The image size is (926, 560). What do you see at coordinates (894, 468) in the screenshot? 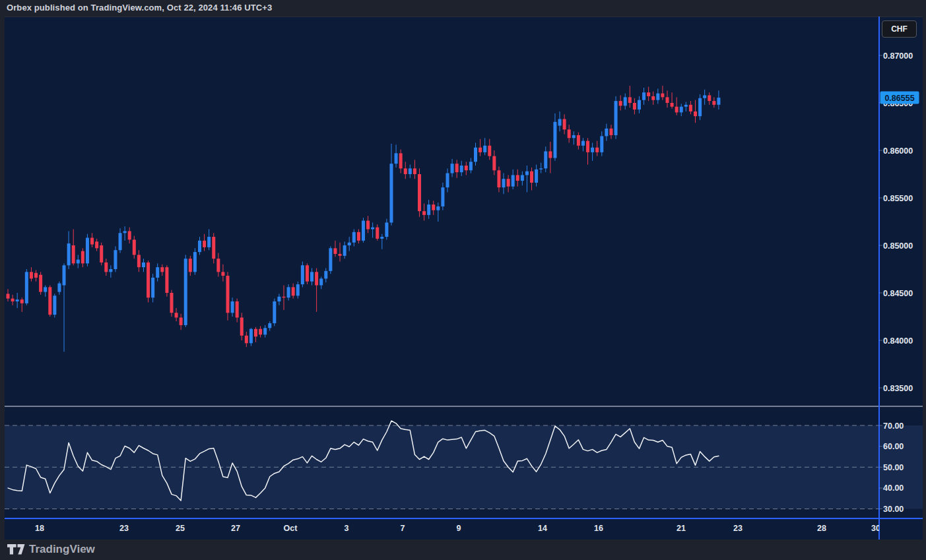
I see `rsi-axis-label: 50.00` at bounding box center [894, 468].